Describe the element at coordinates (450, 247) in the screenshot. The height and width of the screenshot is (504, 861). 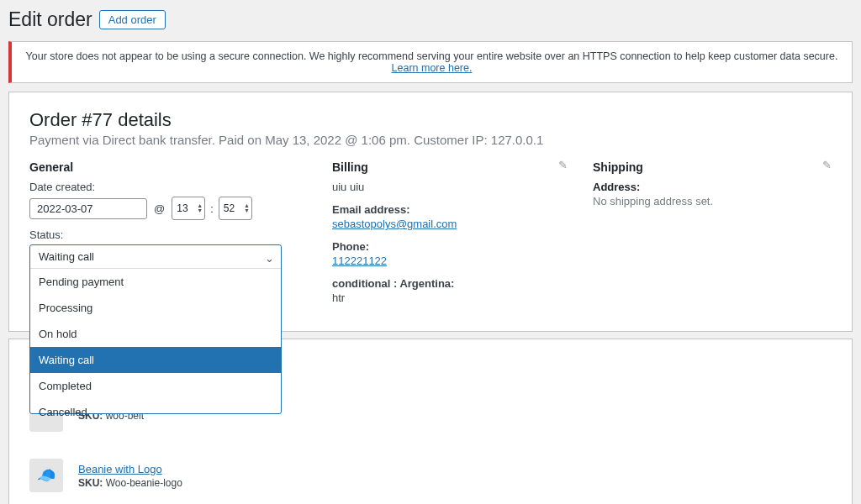
I see `billing-phone-label: Phone:` at that location.